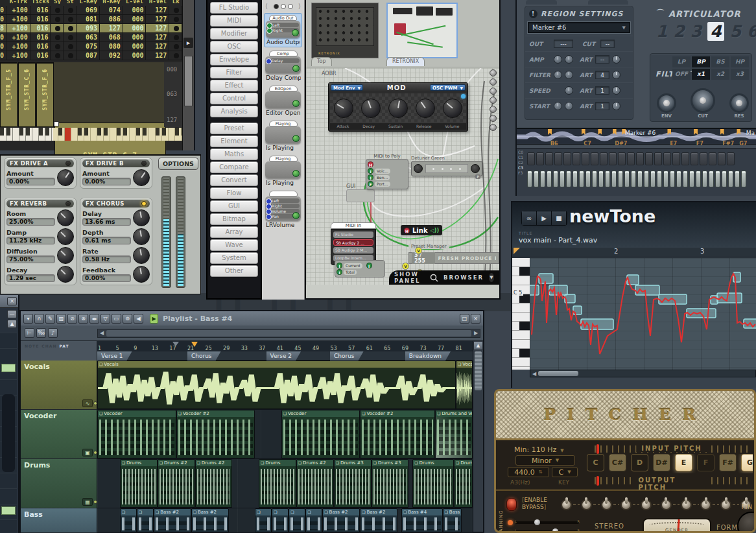 The height and width of the screenshot is (533, 756). Describe the element at coordinates (727, 463) in the screenshot. I see `note-key: F#` at that location.